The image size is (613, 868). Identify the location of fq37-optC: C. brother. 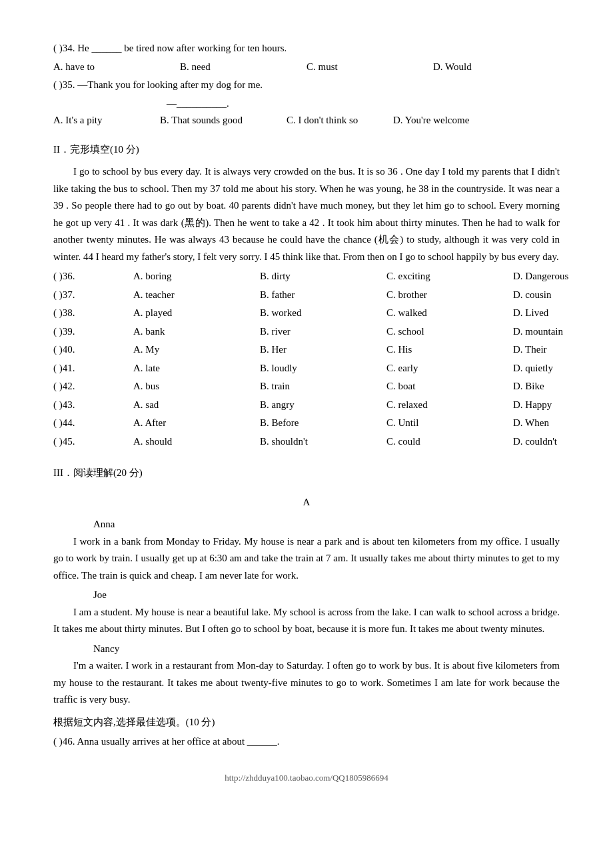
(450, 295).